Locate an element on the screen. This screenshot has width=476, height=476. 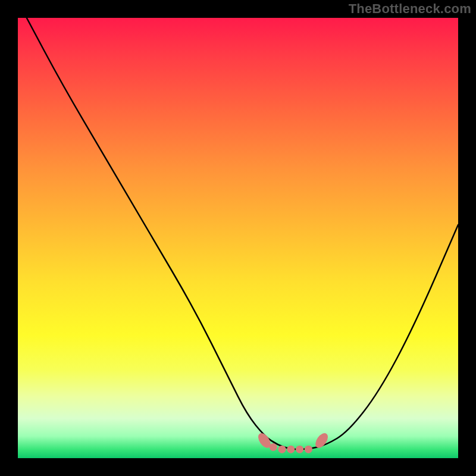
valley-dot-b is located at coordinates (282, 450).